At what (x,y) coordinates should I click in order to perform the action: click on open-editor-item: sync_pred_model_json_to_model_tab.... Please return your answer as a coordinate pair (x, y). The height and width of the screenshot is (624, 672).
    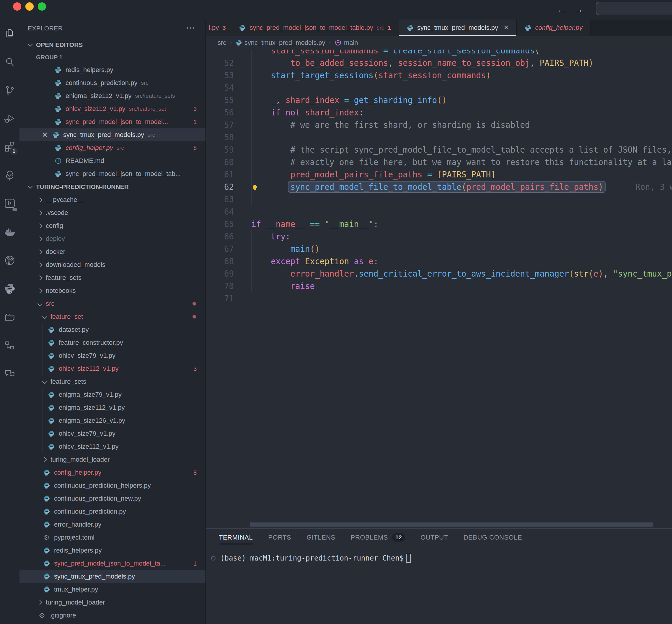
    Looking at the image, I should click on (113, 174).